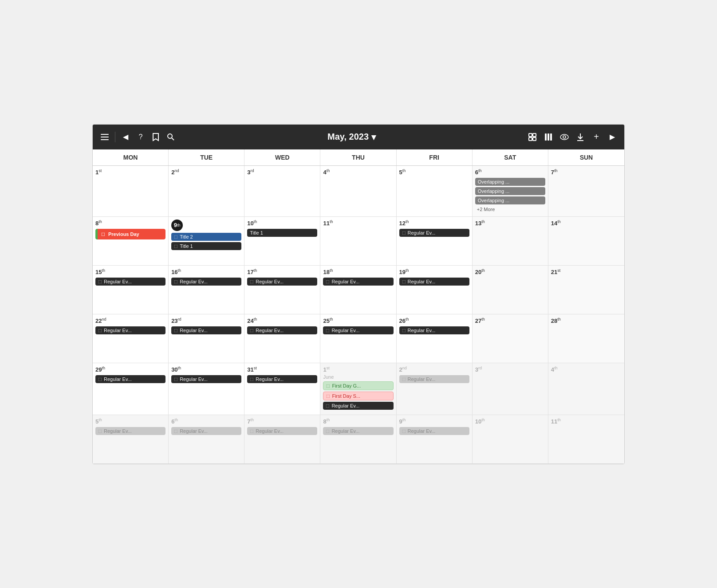  I want to click on month-title: May, 2023 ▾, so click(351, 137).